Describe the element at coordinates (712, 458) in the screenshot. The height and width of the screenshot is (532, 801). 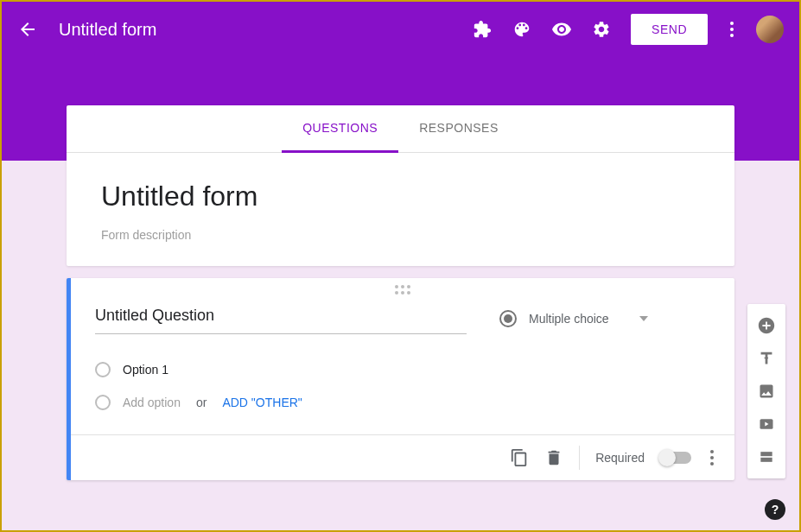
I see `question-more-icon` at that location.